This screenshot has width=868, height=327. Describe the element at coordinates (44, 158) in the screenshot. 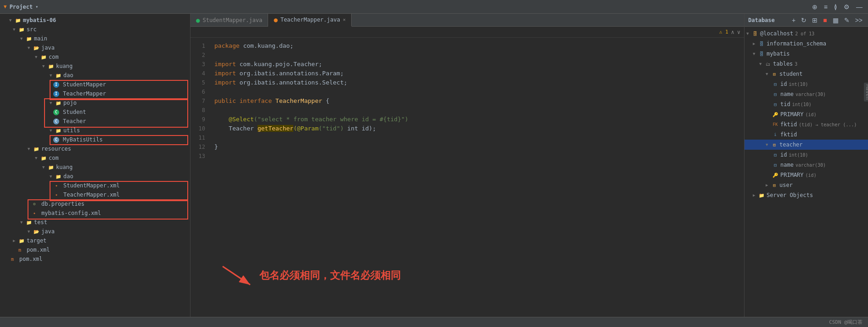

I see `folder-icon-com2: 📁` at that location.